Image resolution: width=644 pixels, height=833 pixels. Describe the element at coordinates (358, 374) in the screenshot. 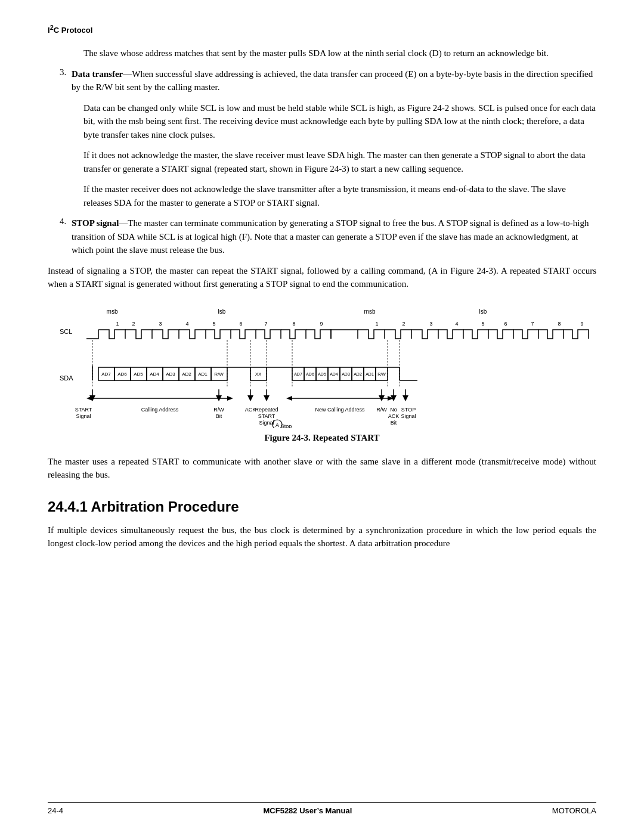

I see `sda-label2-ad2: AD2` at that location.